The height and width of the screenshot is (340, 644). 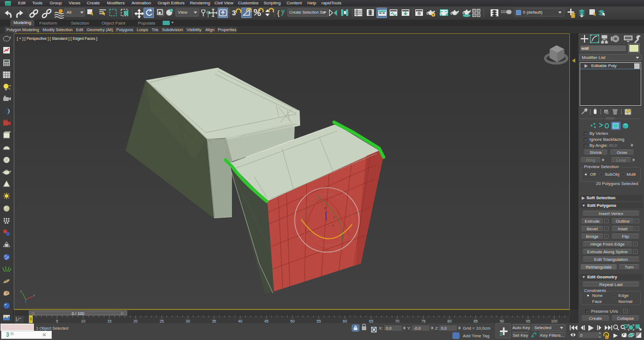 What do you see at coordinates (109, 321) in the screenshot?
I see `svg-text: 15` at bounding box center [109, 321].